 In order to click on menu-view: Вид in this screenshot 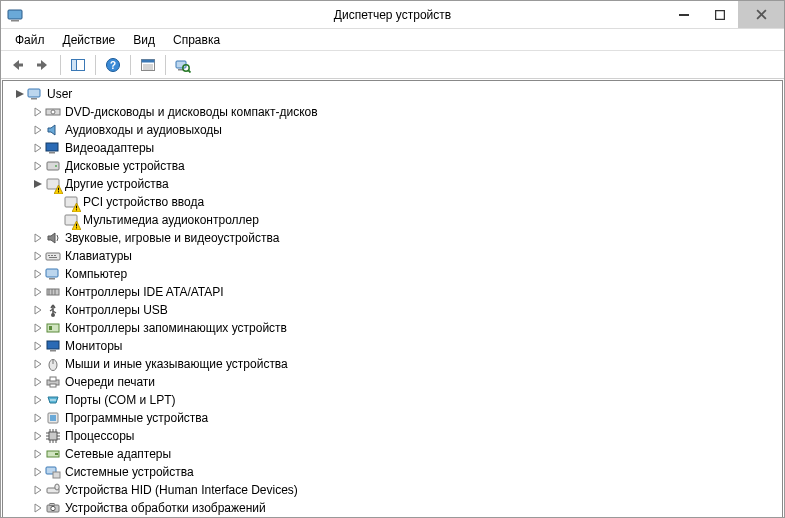, I will do `click(144, 40)`.